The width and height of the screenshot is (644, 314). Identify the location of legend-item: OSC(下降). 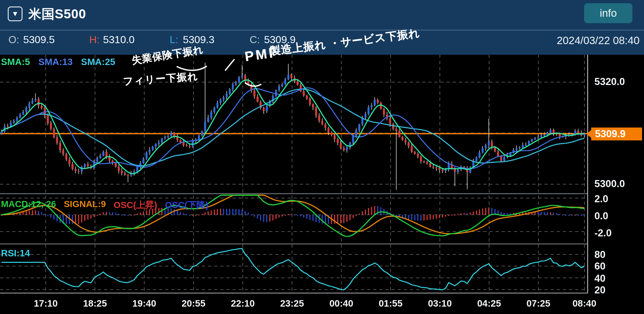
(187, 205).